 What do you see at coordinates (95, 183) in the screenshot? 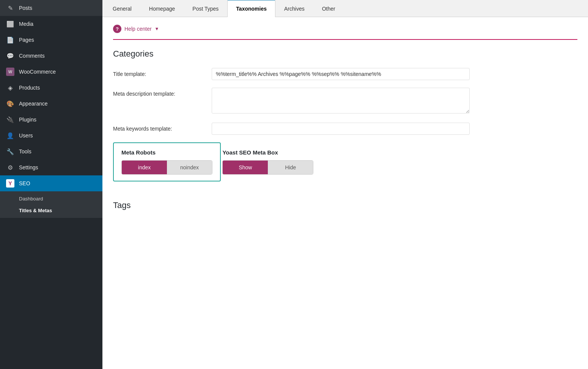
I see `sidebar-arrow-icon: ◀` at bounding box center [95, 183].